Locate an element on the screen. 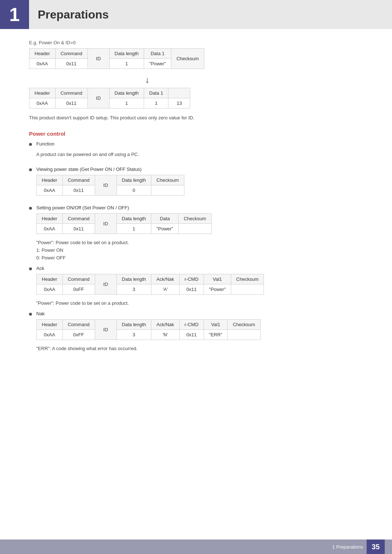 The width and height of the screenshot is (392, 554). ack-label: Ack is located at coordinates (200, 268).